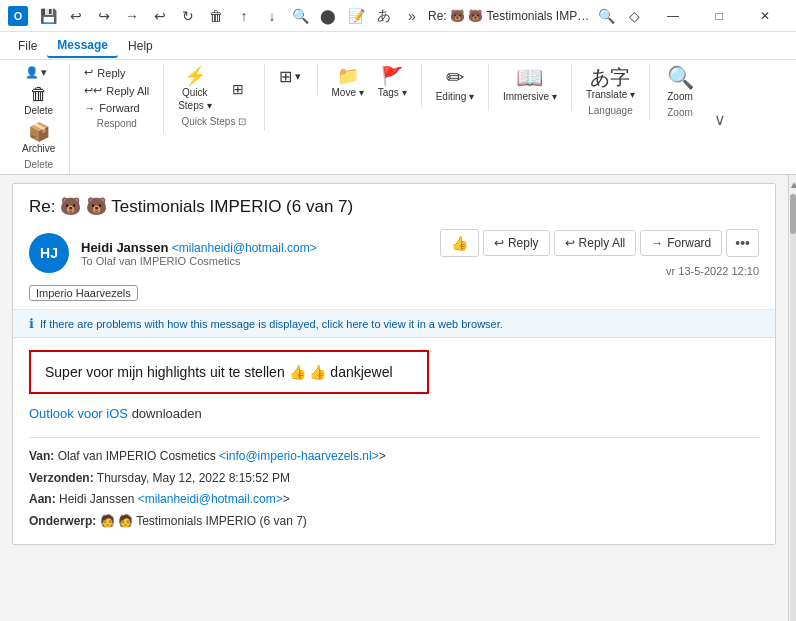 The height and width of the screenshot is (621, 796). What do you see at coordinates (394, 253) in the screenshot?
I see `sender-row: HJ Heidi Janssen <milanheidi@hotmail.com…` at bounding box center [394, 253].